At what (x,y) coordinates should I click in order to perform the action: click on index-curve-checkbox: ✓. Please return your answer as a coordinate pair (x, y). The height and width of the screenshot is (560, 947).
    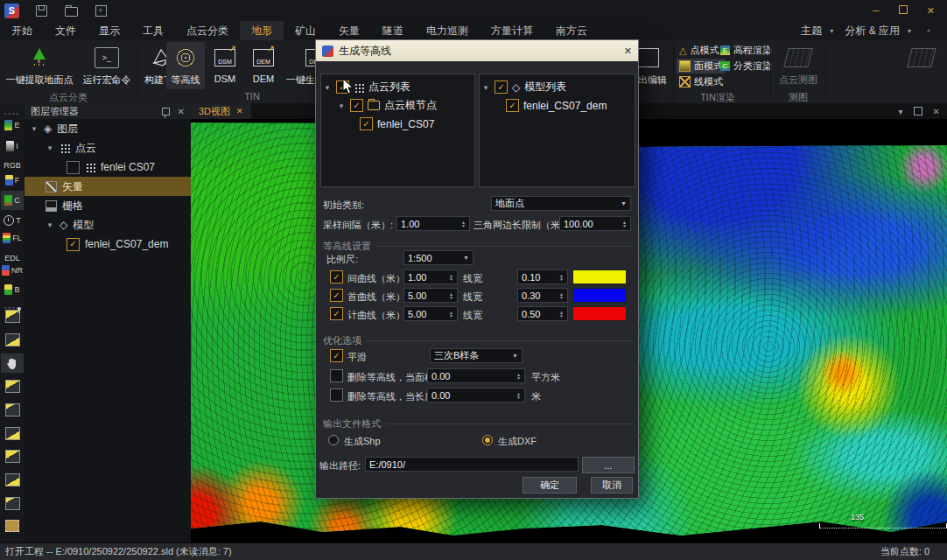
    Looking at the image, I should click on (336, 313).